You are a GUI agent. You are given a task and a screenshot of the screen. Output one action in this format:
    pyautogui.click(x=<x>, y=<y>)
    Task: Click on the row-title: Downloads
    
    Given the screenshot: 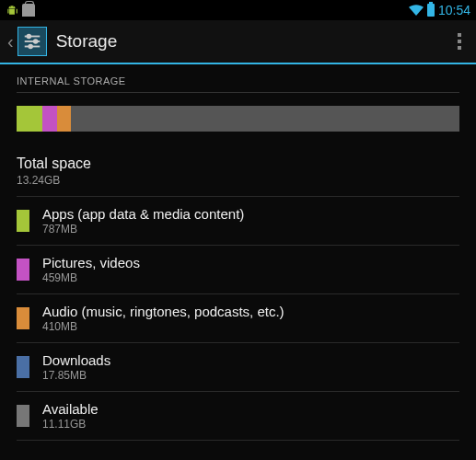 What is the action you would take?
    pyautogui.click(x=250, y=361)
    